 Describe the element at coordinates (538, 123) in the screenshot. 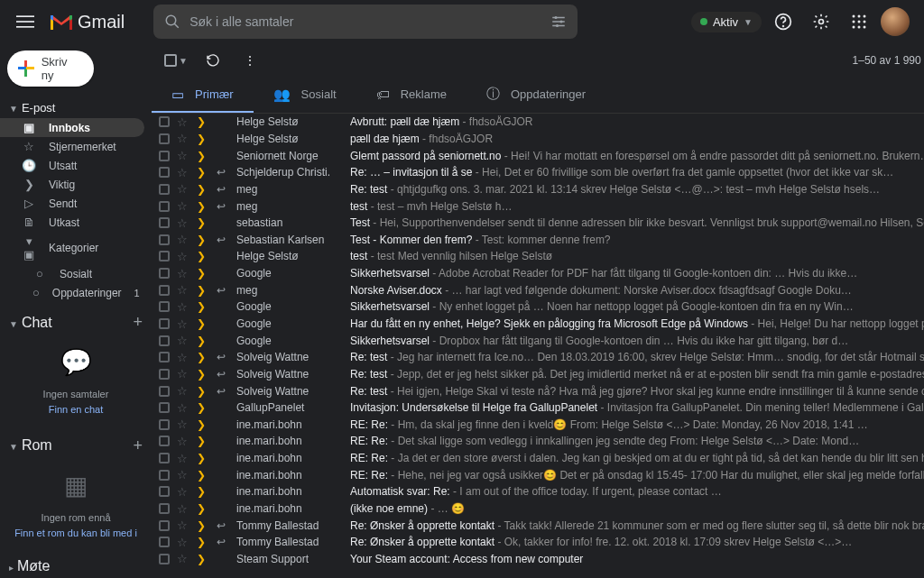

I see `mail-row: ☆❯Helge SelstøAvbrutt: pæll dæ hjæm - fh…` at that location.